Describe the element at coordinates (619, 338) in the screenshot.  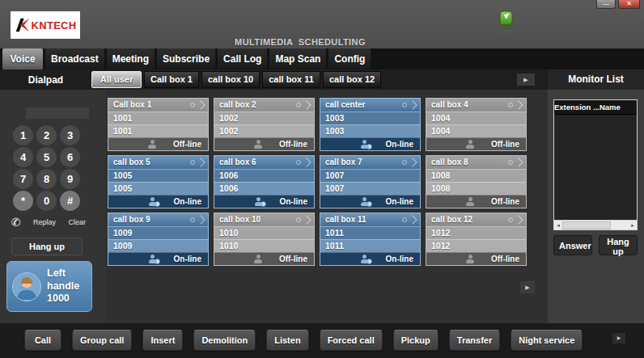
I see `actions-more-button: ▶` at that location.